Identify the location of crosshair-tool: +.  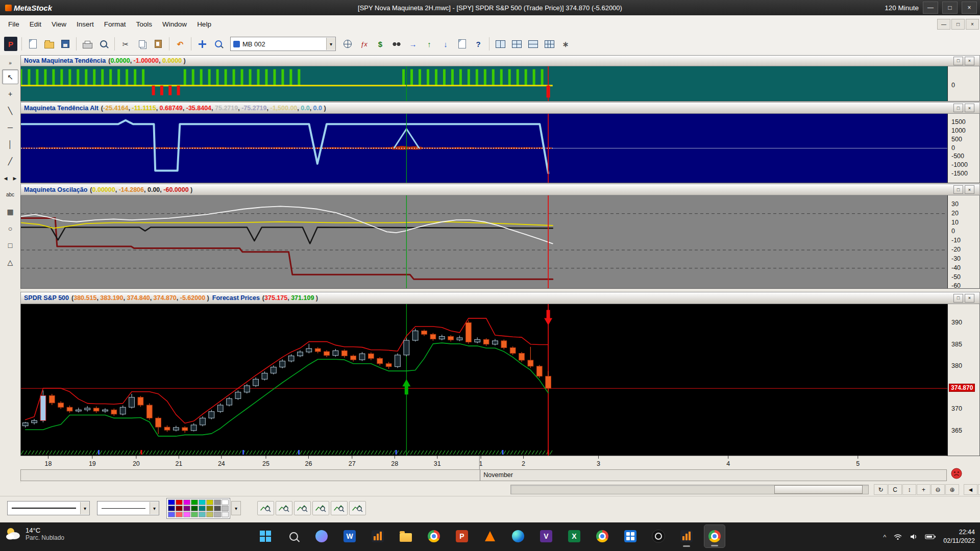
(10, 94).